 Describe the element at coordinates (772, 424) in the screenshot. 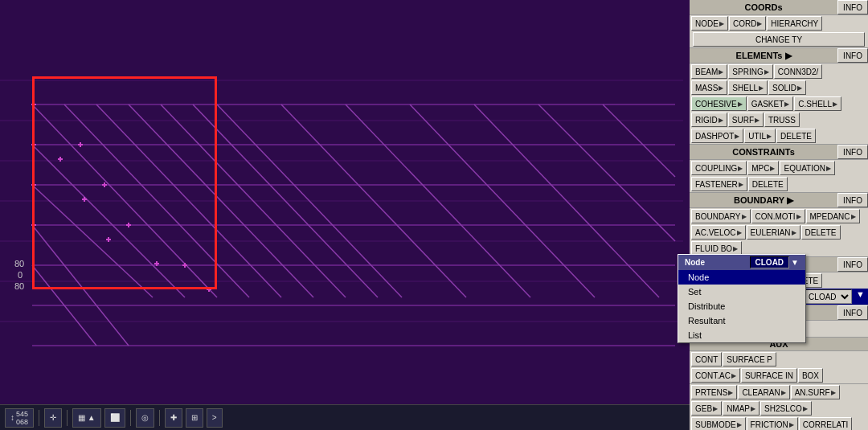

I see `friction-btn: FRICTION▶` at that location.